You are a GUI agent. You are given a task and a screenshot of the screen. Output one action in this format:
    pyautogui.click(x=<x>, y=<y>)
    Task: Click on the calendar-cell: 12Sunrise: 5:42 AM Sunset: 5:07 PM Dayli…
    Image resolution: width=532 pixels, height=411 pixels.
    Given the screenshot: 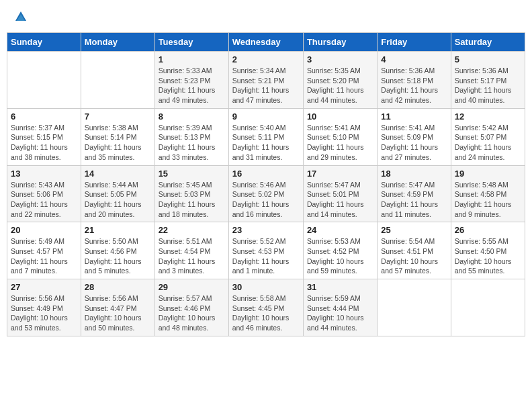 What is the action you would take?
    pyautogui.click(x=488, y=137)
    